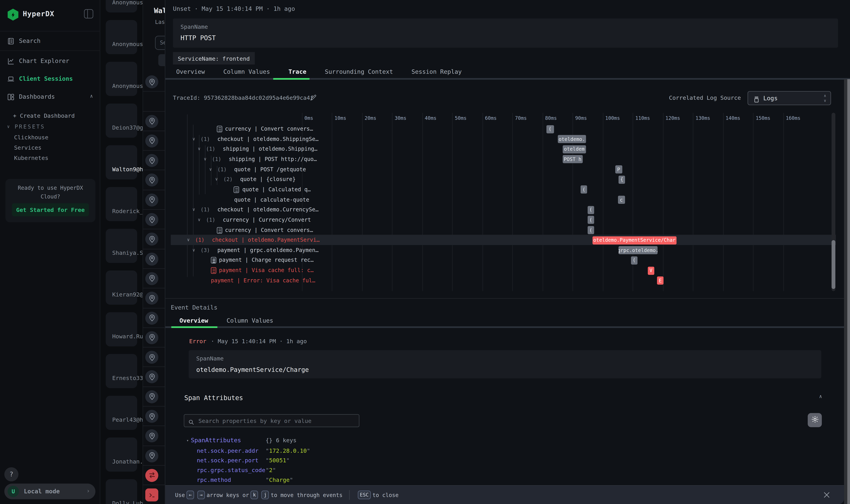 This screenshot has width=850, height=504. I want to click on tab-column-values: Column Values, so click(247, 74).